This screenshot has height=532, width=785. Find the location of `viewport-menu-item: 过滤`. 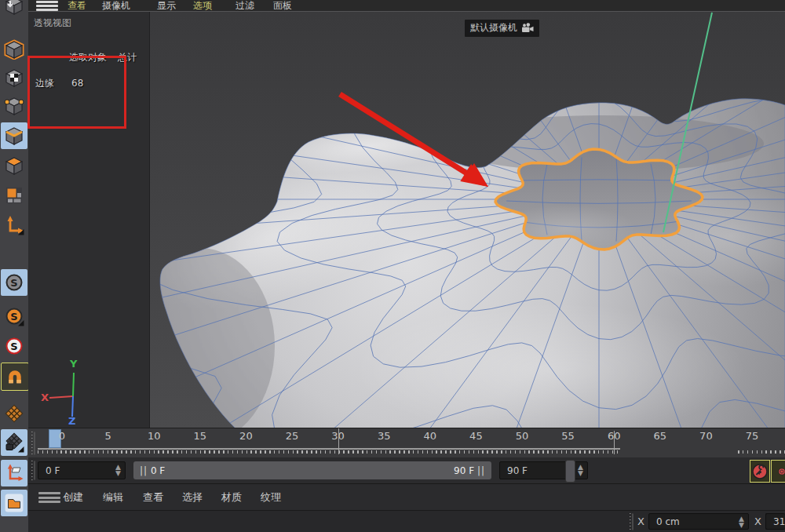

viewport-menu-item: 过滤 is located at coordinates (245, 5).